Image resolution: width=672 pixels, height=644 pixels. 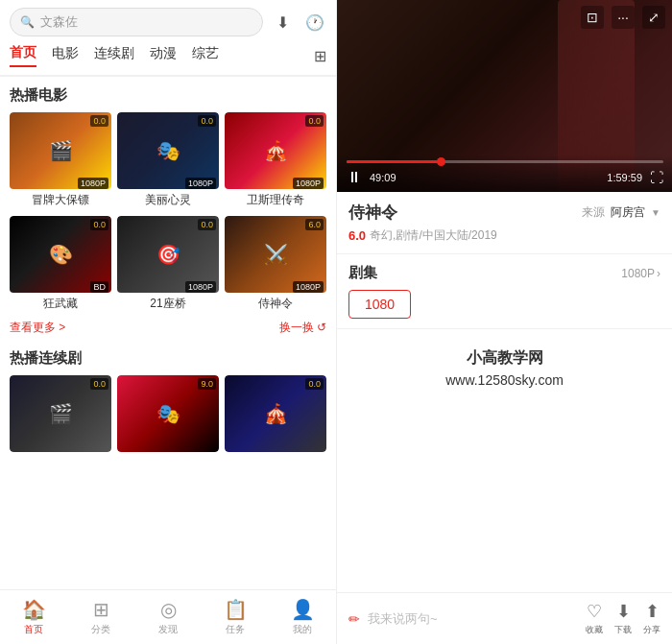 I want to click on video-move-btn: ⤢, so click(x=654, y=17).